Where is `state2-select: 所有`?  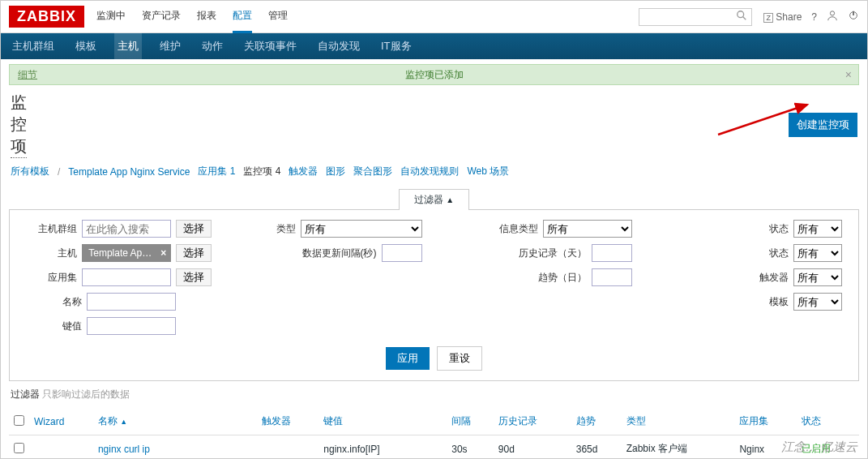 state2-select: 所有 is located at coordinates (818, 253).